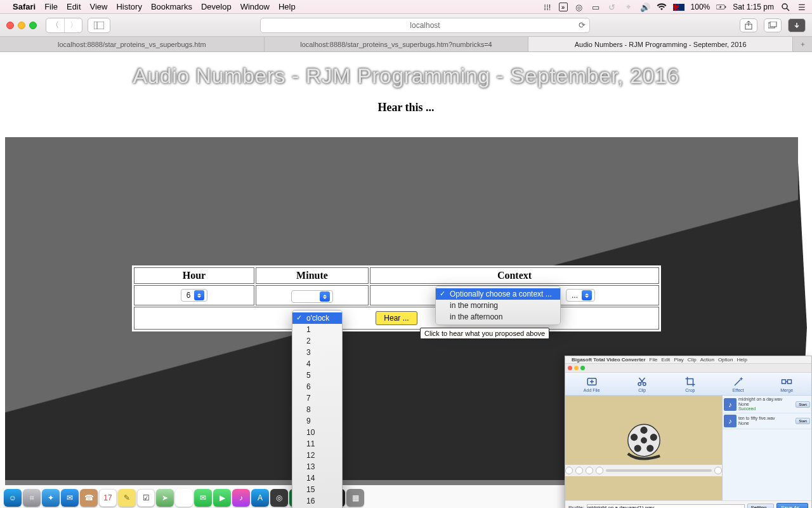 The height and width of the screenshot is (508, 812). What do you see at coordinates (70, 498) in the screenshot?
I see `dock-mail-icon: ✉` at bounding box center [70, 498].